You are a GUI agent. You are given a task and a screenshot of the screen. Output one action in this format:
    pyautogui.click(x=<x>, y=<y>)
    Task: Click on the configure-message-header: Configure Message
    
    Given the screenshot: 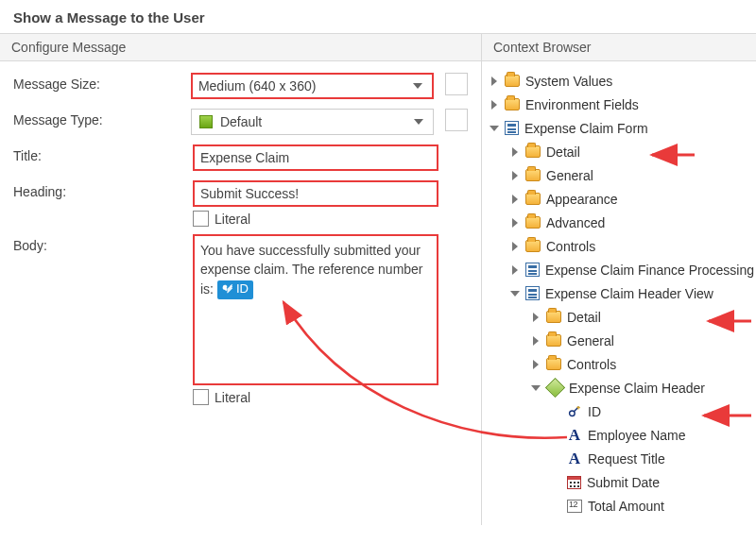 What is the action you would take?
    pyautogui.click(x=240, y=47)
    